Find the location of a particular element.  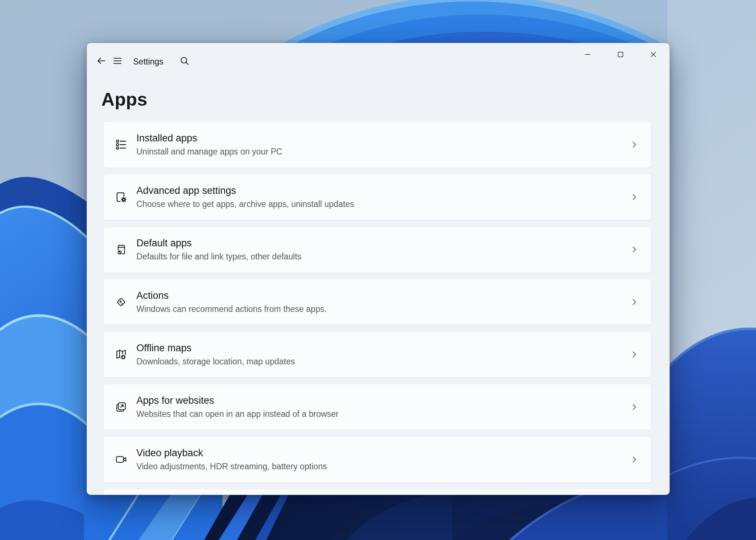

back-button is located at coordinates (101, 61).